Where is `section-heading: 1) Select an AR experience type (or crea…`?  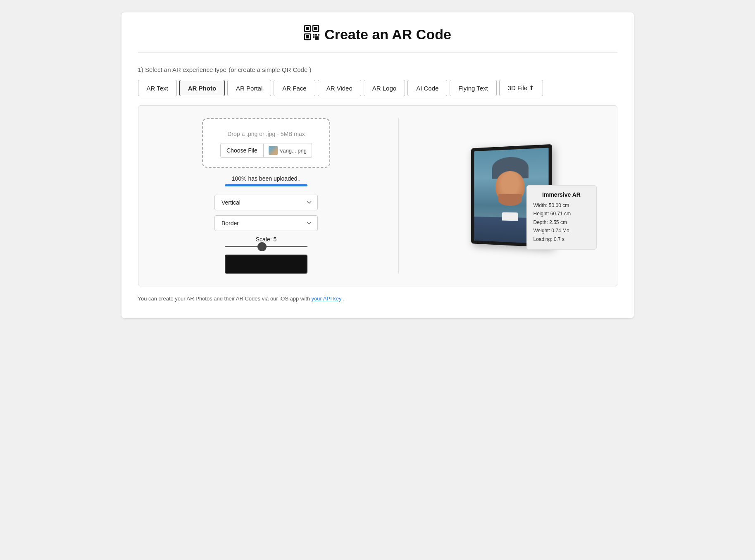 section-heading: 1) Select an AR experience type (or crea… is located at coordinates (378, 69).